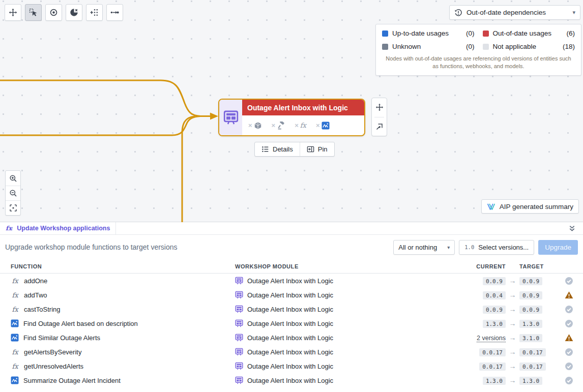 This screenshot has width=583, height=392. I want to click on upgrade-button: Upgrade, so click(558, 247).